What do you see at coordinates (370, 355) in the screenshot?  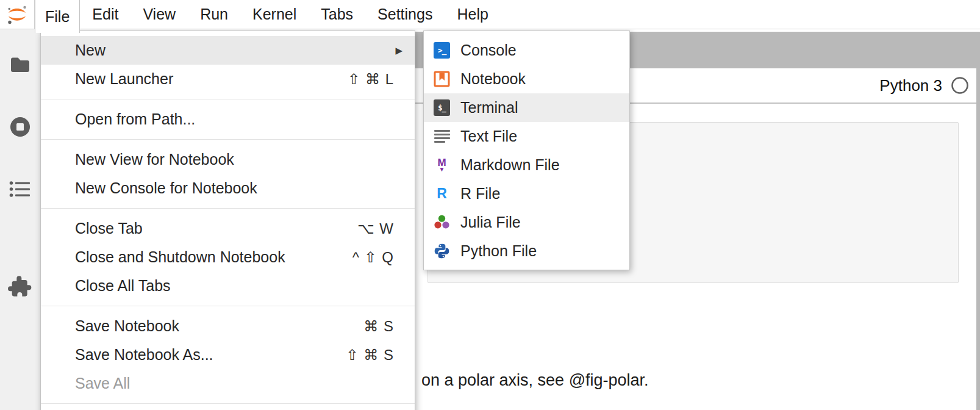 I see `shortcut-label: ⇧ ⌘ S` at bounding box center [370, 355].